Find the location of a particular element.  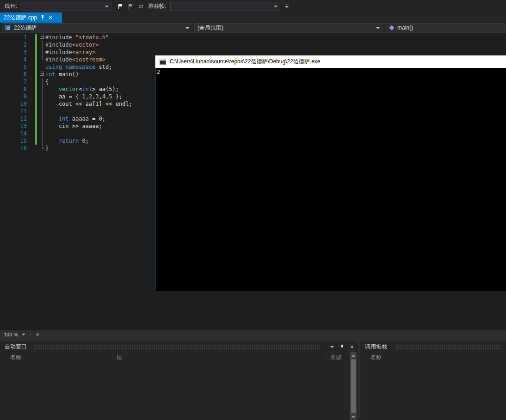

column-value: 值 is located at coordinates (119, 358).